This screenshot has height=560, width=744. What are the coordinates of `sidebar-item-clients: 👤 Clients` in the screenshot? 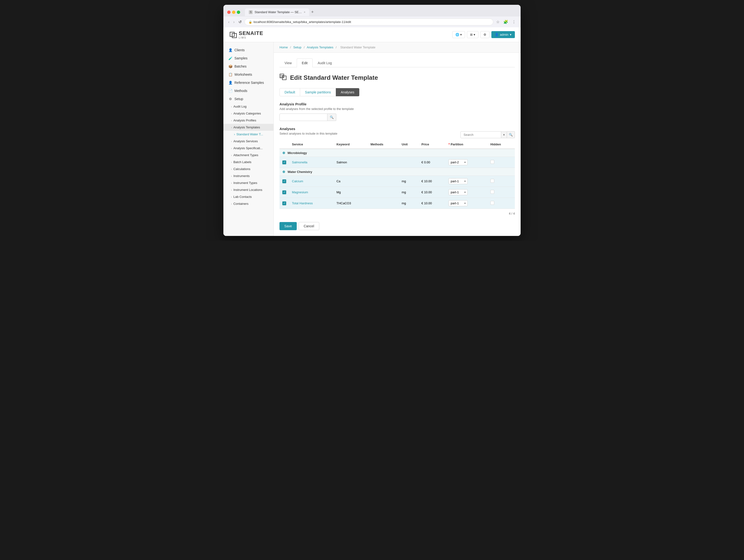 It's located at (248, 50).